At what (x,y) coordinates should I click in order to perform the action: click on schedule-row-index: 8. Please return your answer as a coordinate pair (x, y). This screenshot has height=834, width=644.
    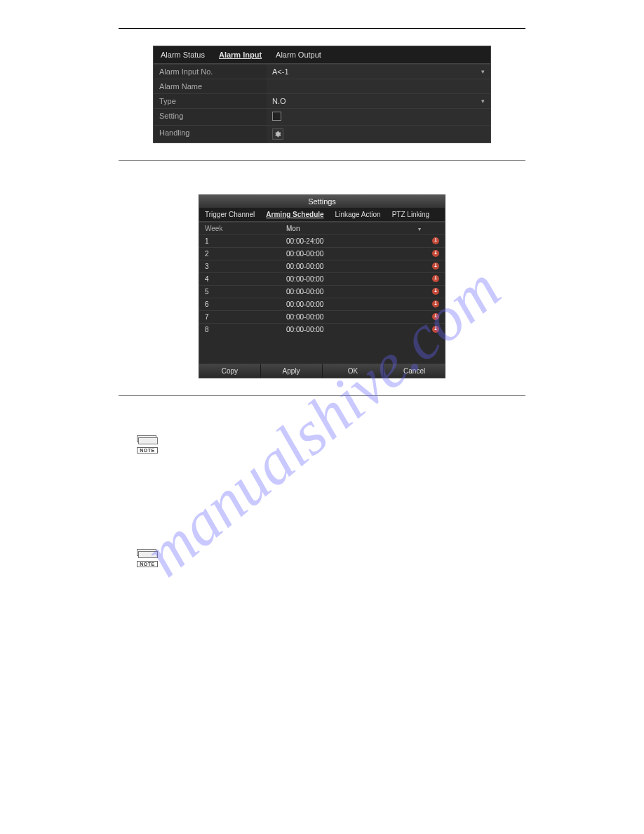
    Looking at the image, I should click on (240, 330).